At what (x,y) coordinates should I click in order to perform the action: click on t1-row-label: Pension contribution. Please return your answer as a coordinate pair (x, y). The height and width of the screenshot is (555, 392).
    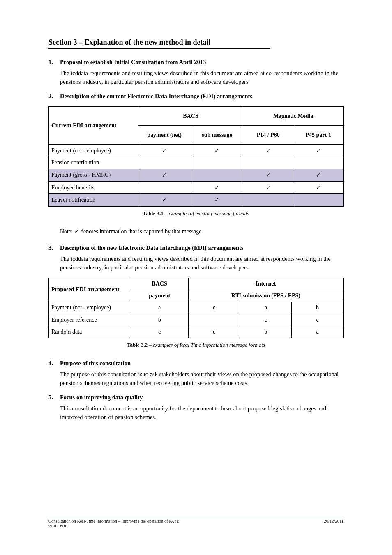
    Looking at the image, I should click on (94, 163).